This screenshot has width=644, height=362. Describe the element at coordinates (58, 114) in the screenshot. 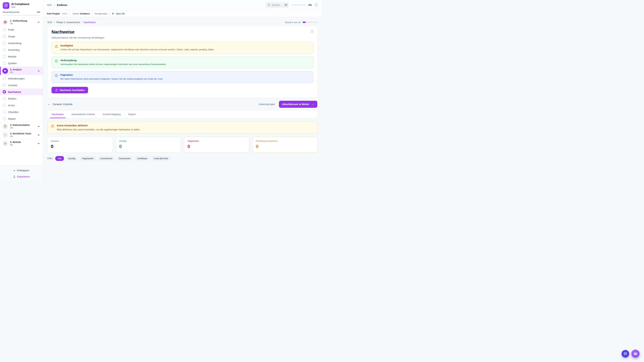

I see `tab-nachweise: Nachweise` at that location.